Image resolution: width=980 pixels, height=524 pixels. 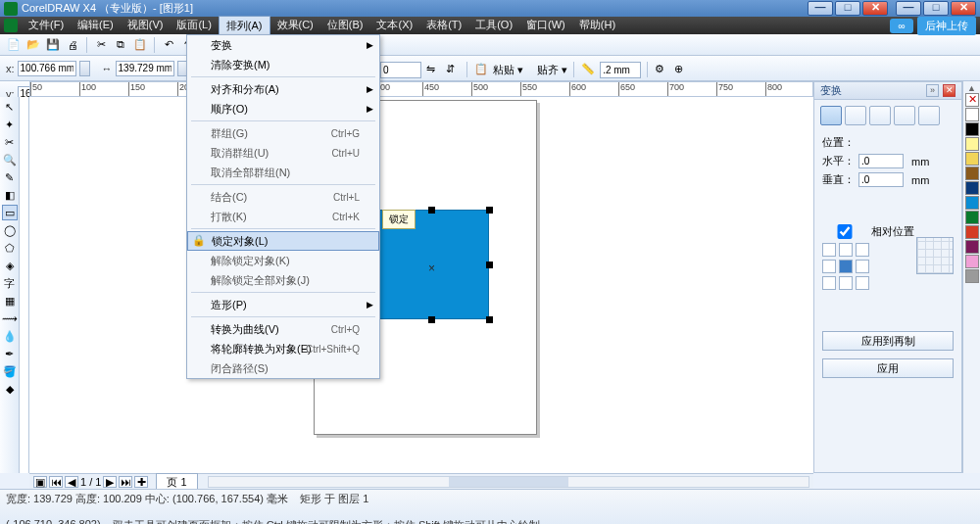 What do you see at coordinates (33, 45) in the screenshot?
I see `open-button: 📂` at bounding box center [33, 45].